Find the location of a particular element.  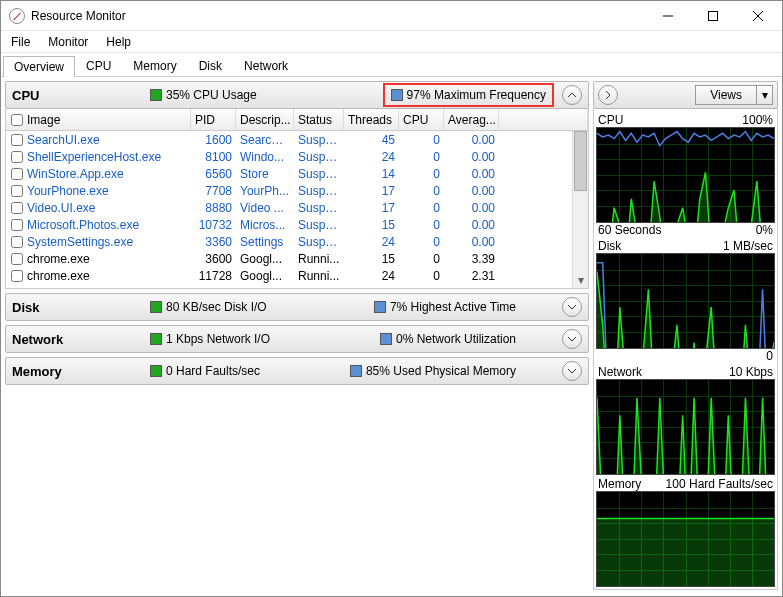

blue-swatch-icon is located at coordinates (356, 371).